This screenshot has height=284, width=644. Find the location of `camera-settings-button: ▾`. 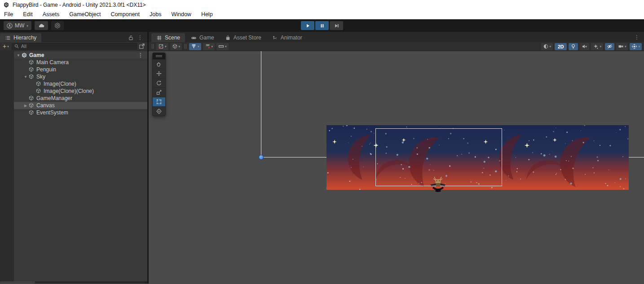

camera-settings-button: ▾ is located at coordinates (176, 47).